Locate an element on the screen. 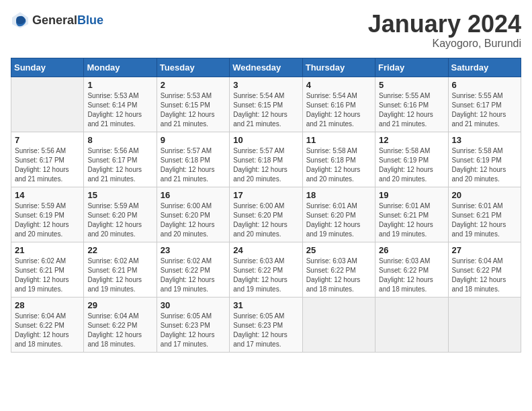 This screenshot has width=532, height=411. calendar-cell: 5Sunrise: 5:55 AM Sunset: 6:16 PM Daylig… is located at coordinates (412, 104).